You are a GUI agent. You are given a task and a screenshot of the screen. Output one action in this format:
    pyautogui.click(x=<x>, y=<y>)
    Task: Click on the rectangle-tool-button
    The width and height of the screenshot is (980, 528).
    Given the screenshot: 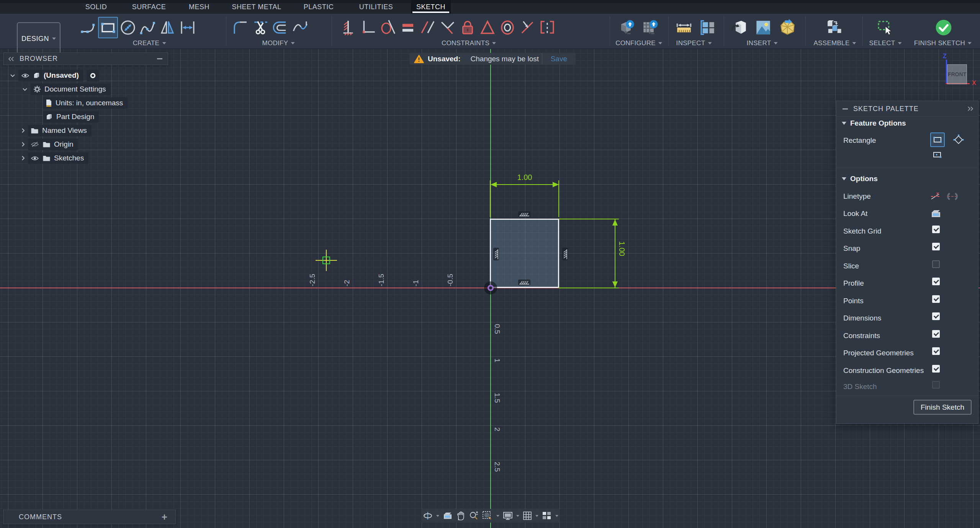 What is the action you would take?
    pyautogui.click(x=108, y=28)
    